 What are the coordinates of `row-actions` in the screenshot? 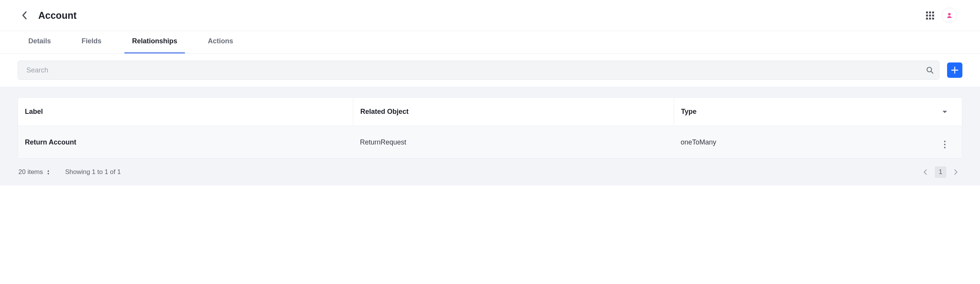 It's located at (945, 142).